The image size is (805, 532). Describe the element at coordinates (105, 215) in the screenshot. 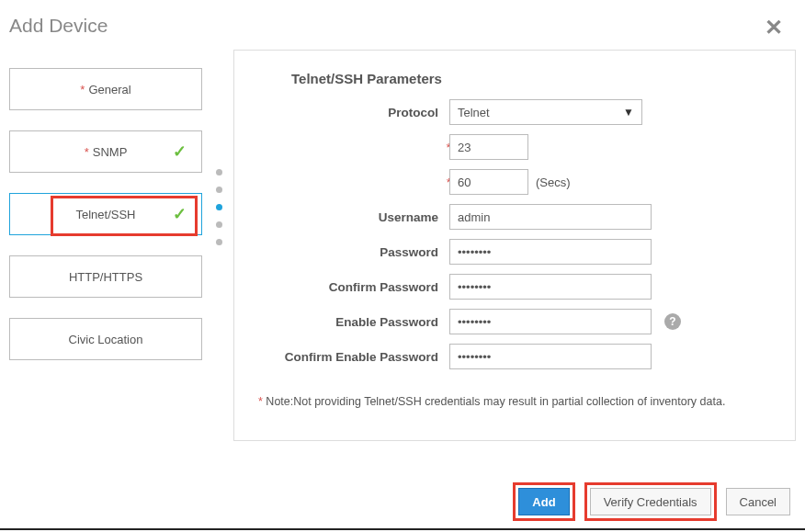

I see `sidebar-item-label: Telnet/SSH` at that location.